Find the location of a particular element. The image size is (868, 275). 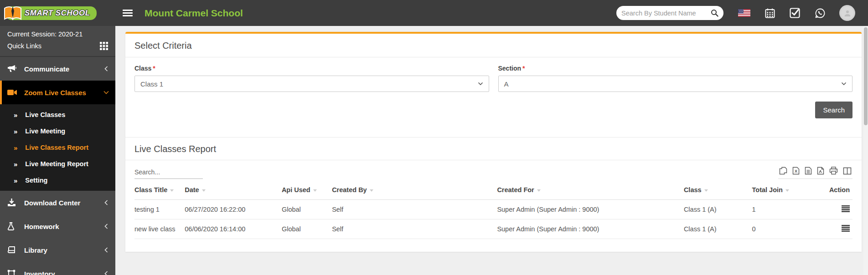

sidebar: Current Session: 2020-21 Quick Links is located at coordinates (57, 150).